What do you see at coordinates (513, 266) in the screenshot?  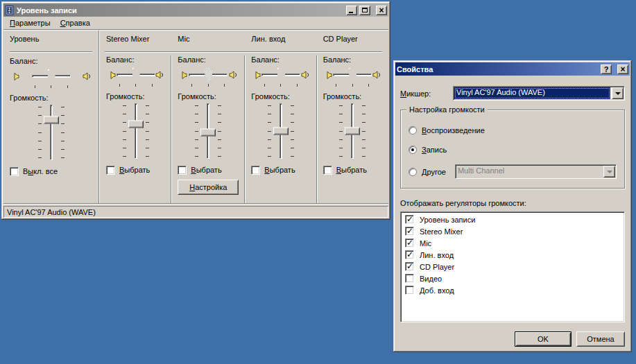 I see `list-item-cd-player: CD Player` at bounding box center [513, 266].